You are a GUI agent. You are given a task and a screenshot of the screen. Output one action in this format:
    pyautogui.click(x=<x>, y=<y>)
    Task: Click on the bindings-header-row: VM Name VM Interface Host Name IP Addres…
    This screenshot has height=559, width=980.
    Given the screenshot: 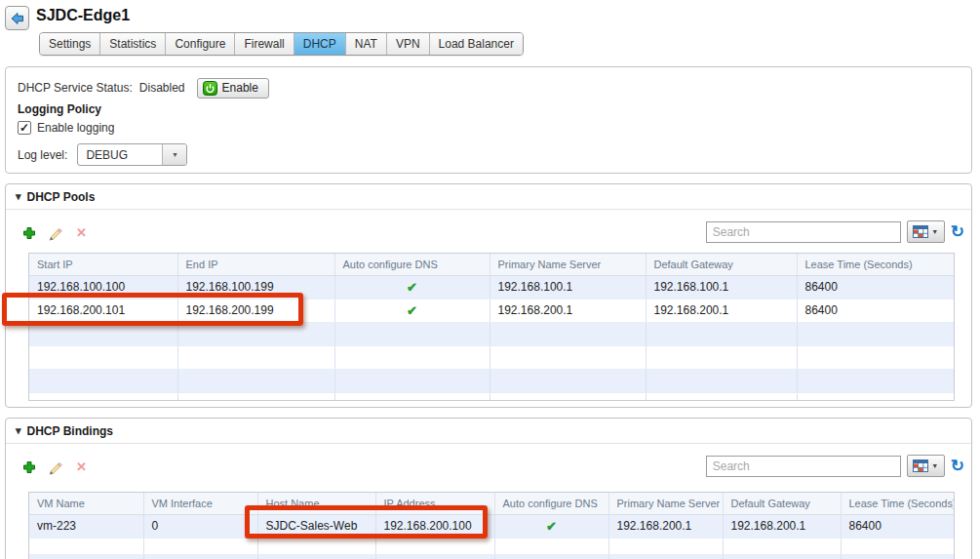 What is the action you would take?
    pyautogui.click(x=491, y=503)
    